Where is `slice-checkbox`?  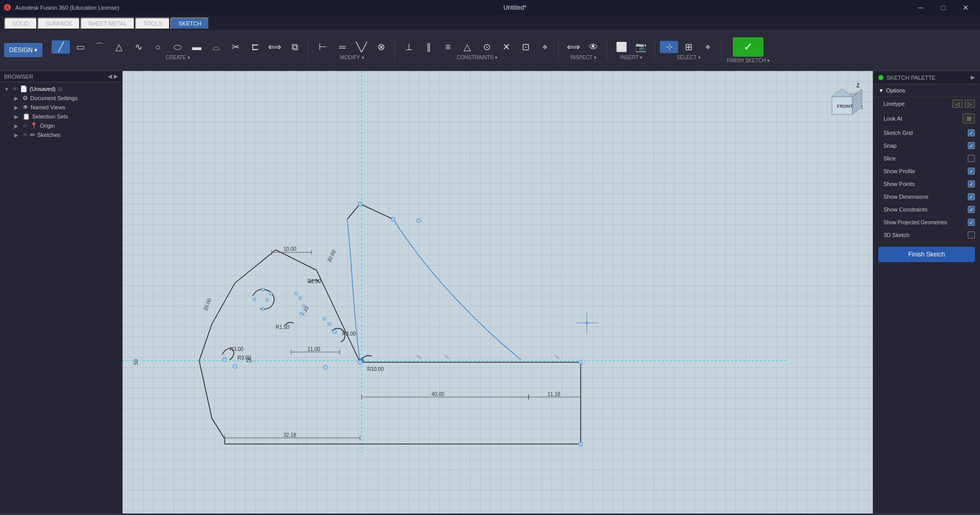 slice-checkbox is located at coordinates (971, 158).